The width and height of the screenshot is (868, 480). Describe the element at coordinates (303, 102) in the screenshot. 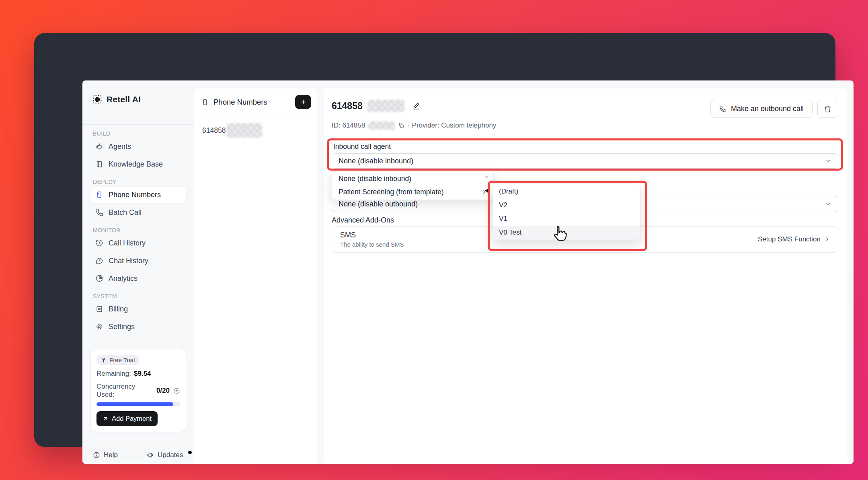

I see `add-phone-number-button` at that location.